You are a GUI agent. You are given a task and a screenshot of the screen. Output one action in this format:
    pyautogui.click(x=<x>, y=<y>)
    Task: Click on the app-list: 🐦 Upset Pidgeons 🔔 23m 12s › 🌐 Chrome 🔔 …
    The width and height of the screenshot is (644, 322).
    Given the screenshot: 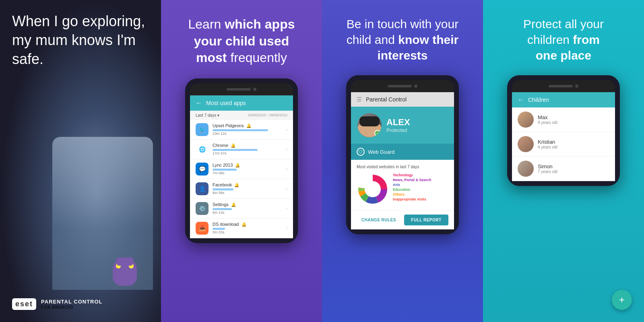 What is the action you would take?
    pyautogui.click(x=242, y=179)
    